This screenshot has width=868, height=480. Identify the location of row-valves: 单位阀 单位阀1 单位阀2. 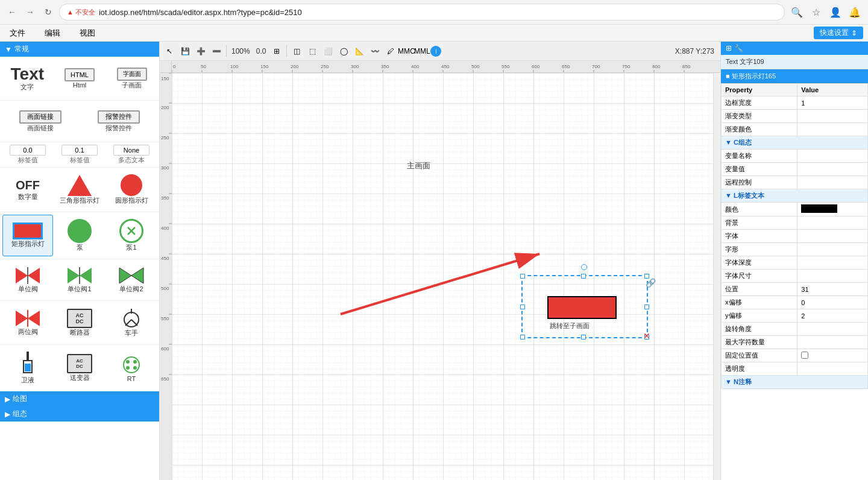
(80, 280).